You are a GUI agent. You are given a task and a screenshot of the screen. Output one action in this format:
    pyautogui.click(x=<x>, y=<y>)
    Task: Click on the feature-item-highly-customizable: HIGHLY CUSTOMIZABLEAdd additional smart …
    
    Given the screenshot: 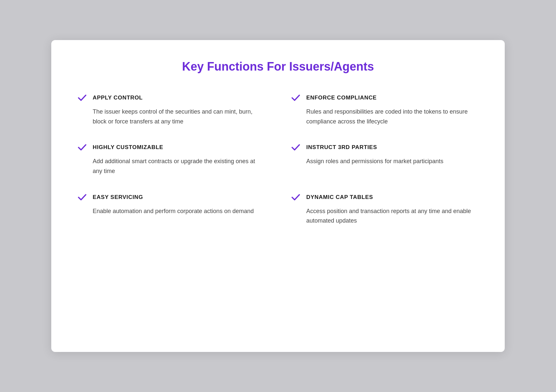 What is the action you would take?
    pyautogui.click(x=171, y=160)
    